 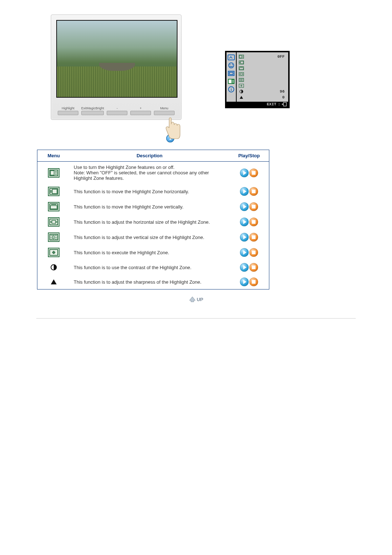 I want to click on description-cell: This function is to adjust the vertical …, so click(x=150, y=237).